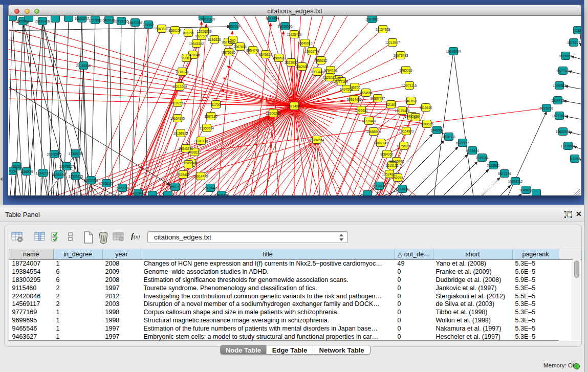  I want to click on svg-text: 2718126, so click(182, 72).